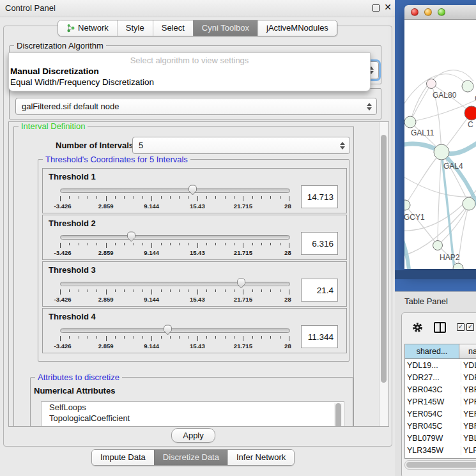 The height and width of the screenshot is (476, 476). I want to click on algorithm-option-2: Equal Width/Frequency Discretization, so click(82, 82).